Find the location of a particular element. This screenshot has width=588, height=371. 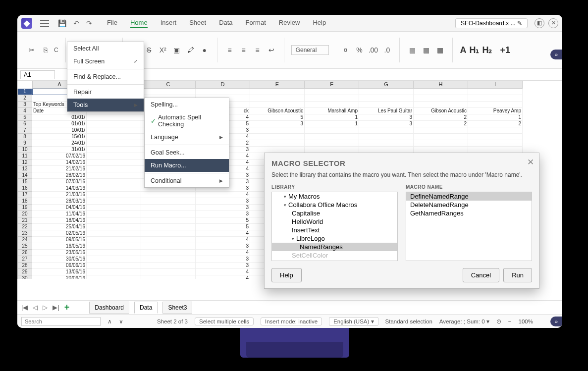

cell: 16/05/16 is located at coordinates (59, 247).